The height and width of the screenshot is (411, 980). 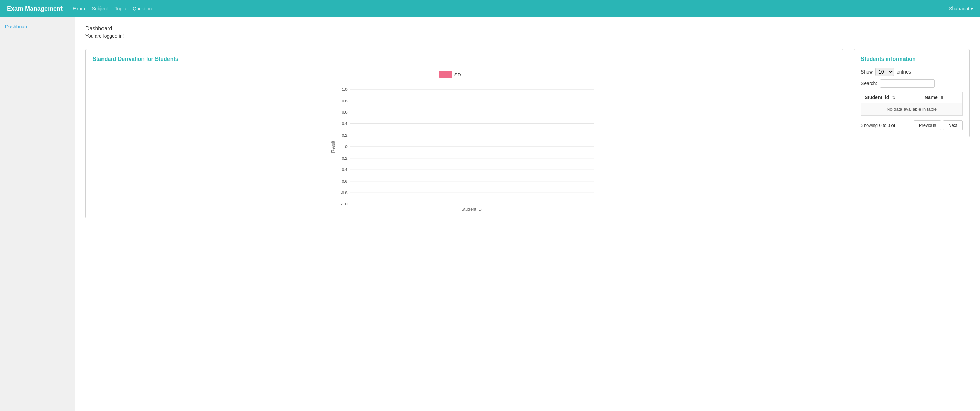 I want to click on table-header: Student_id ⇅ Name ⇅, so click(x=912, y=97).